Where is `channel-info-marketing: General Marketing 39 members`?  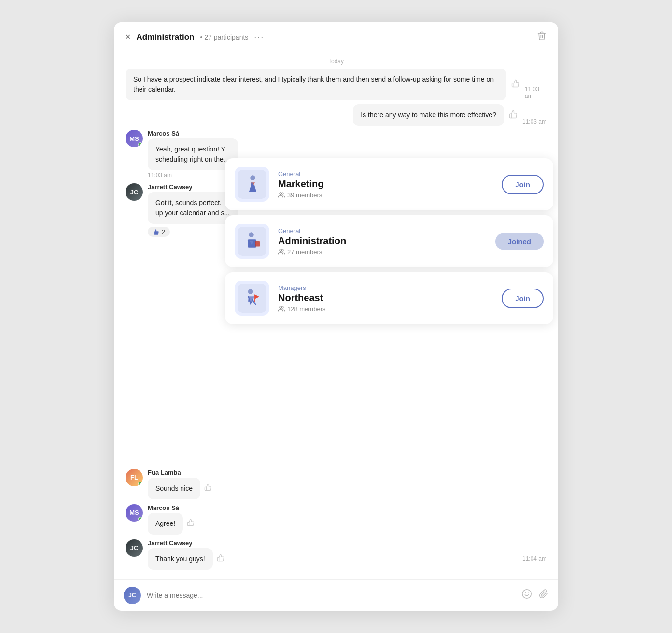
channel-info-marketing: General Marketing 39 members is located at coordinates (385, 184).